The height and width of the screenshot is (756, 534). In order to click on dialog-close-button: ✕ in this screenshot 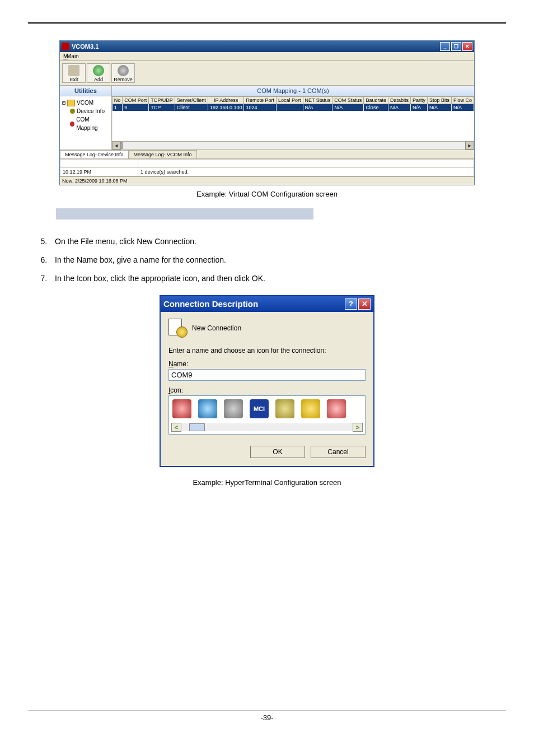, I will do `click(364, 304)`.